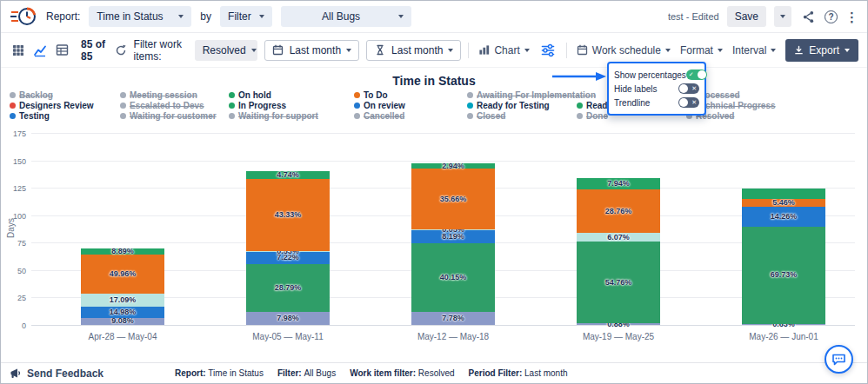 The image size is (868, 384). What do you see at coordinates (784, 217) in the screenshot?
I see `bar-segment-on_review: 14.26%` at bounding box center [784, 217].